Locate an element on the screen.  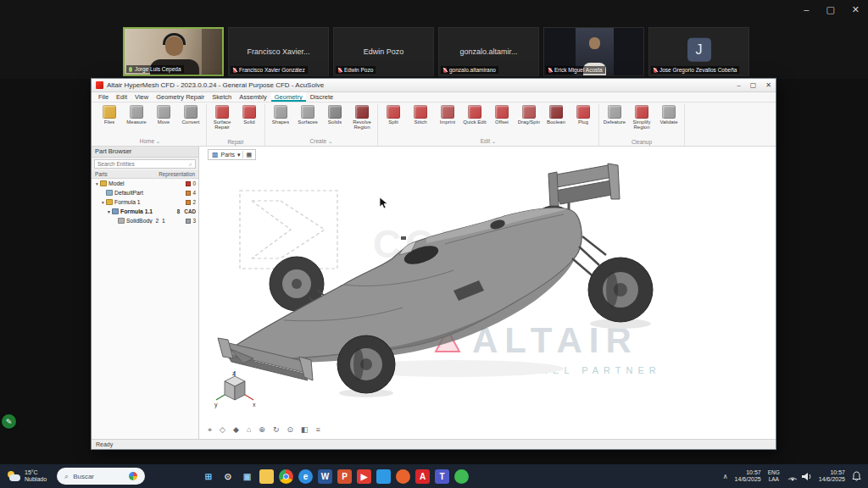
fit-view-icon: ⌂ is located at coordinates (249, 430).